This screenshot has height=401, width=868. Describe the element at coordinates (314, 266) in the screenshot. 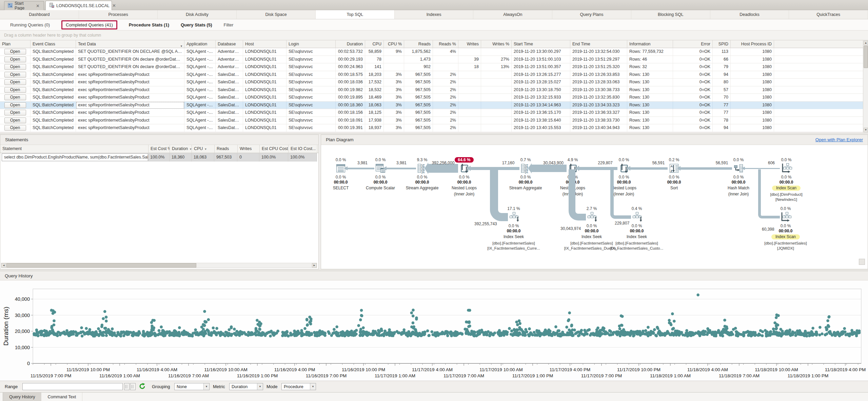

I see `scroll-right-icon: ►` at that location.